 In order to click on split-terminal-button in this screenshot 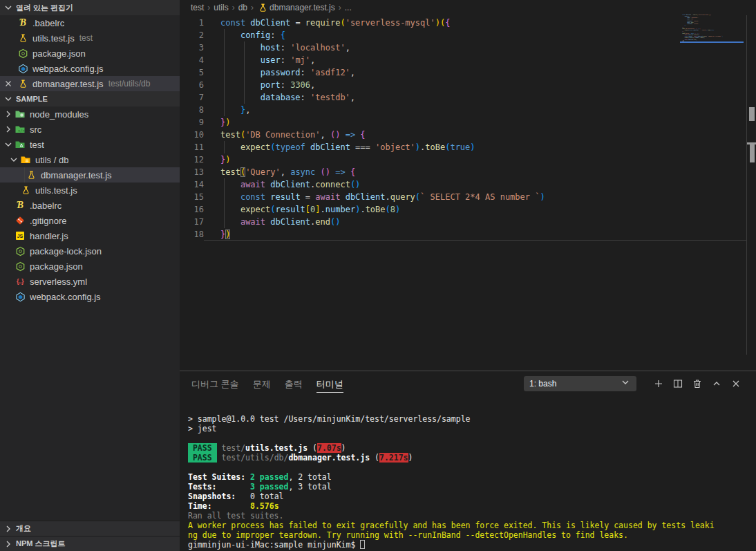, I will do `click(678, 384)`.